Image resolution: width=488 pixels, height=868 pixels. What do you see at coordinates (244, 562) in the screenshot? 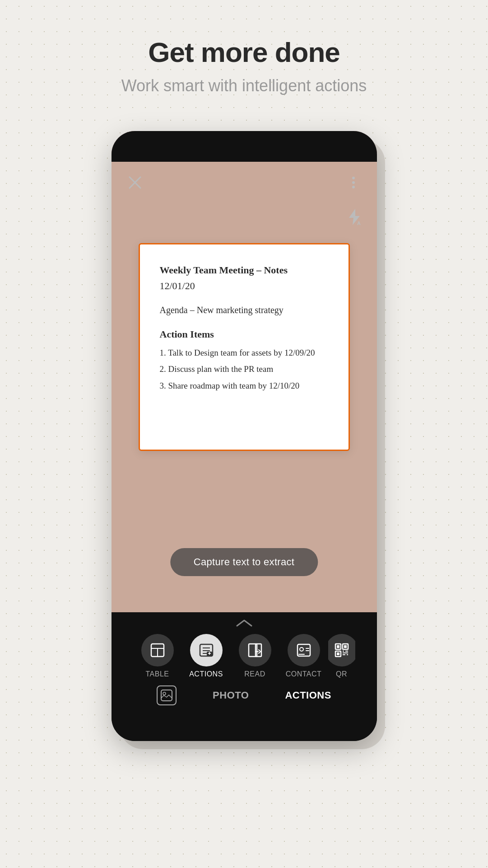
I see `capture-button: Capture text to extract` at bounding box center [244, 562].